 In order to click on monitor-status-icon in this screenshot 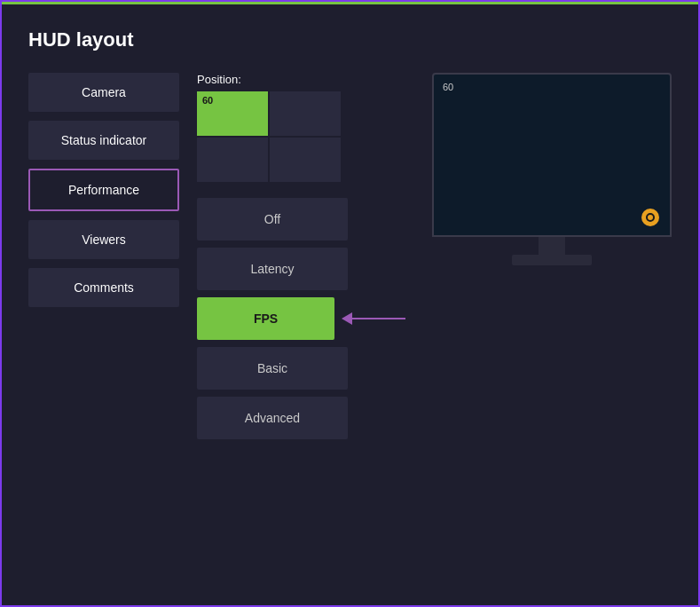, I will do `click(650, 217)`.